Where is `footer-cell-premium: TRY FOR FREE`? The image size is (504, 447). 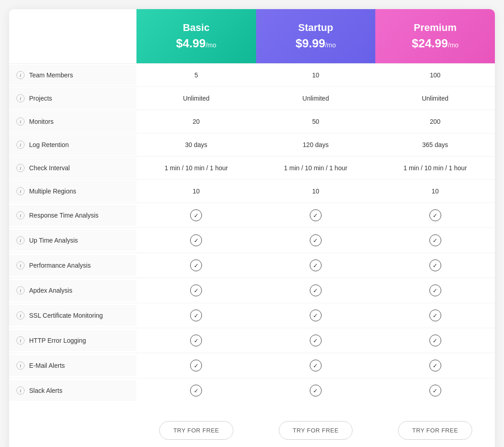 footer-cell-premium: TRY FOR FREE is located at coordinates (435, 431).